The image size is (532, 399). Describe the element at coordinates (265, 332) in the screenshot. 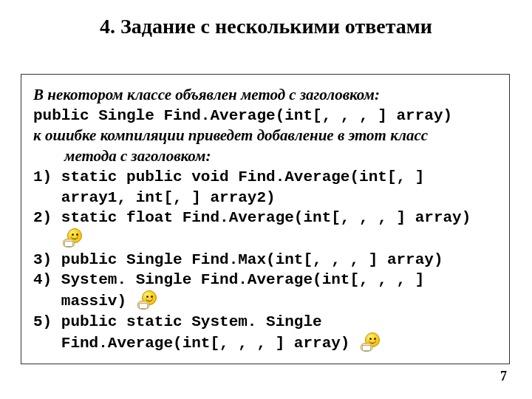

I see `option-5: 5) public static System. Single Find.Ave…` at that location.